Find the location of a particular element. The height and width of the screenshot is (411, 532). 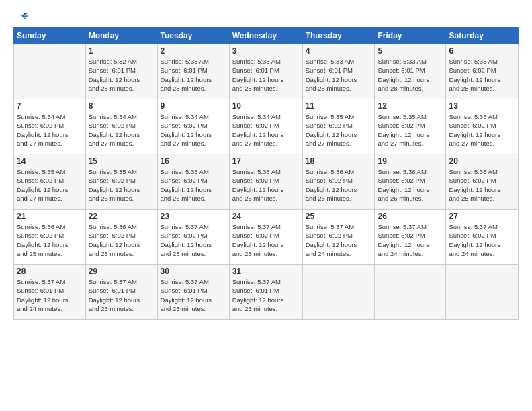

day-number: 16 is located at coordinates (193, 161).